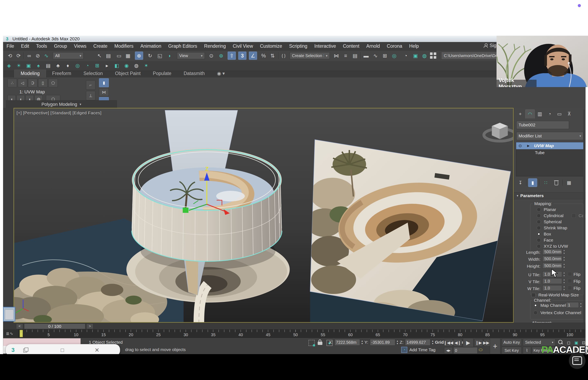  Describe the element at coordinates (570, 274) in the screenshot. I see `u-flip-checkbox` at that location.